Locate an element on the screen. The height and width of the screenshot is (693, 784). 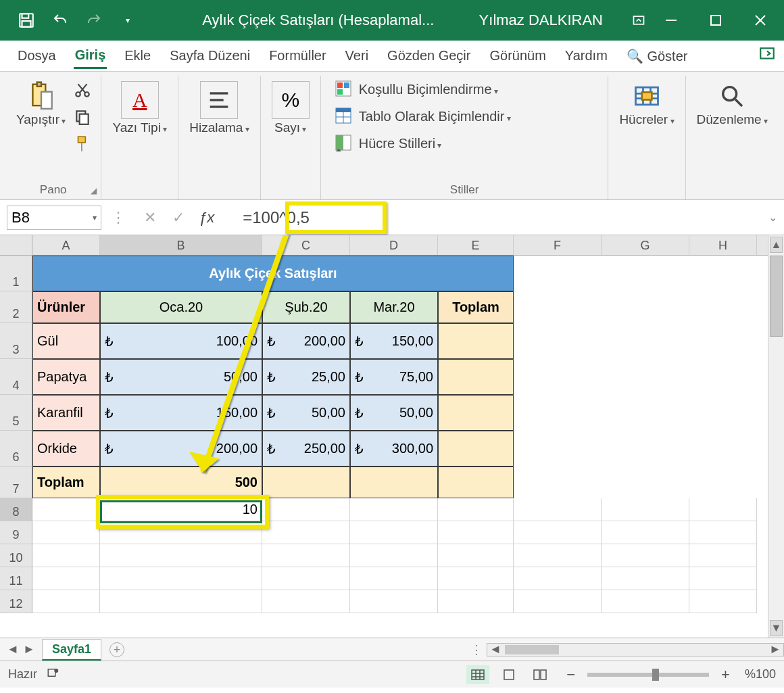
zoom-level: %100 is located at coordinates (760, 675).